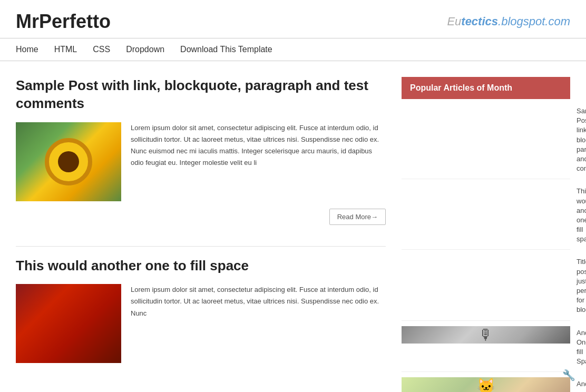  What do you see at coordinates (201, 162) in the screenshot?
I see `post-1-body: Lorem ipsum dolor sit amet, consectetur …` at bounding box center [201, 162].